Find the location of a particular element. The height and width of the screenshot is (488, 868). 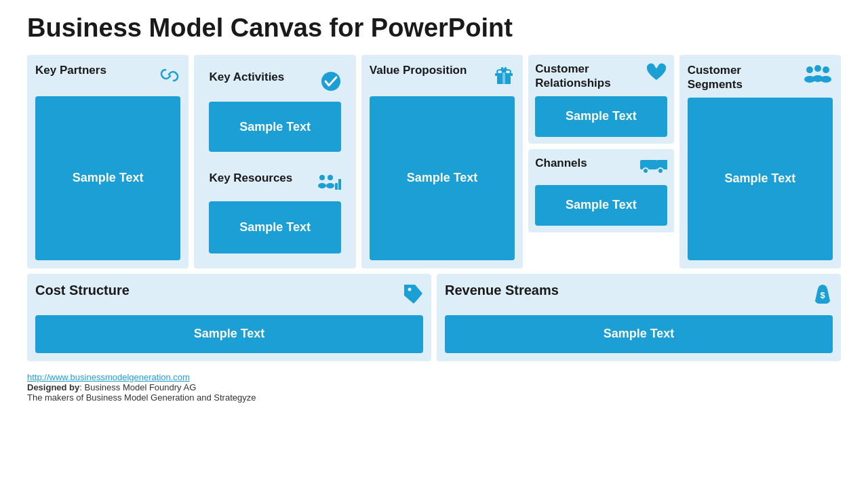

channels-title: Channels is located at coordinates (561, 163).